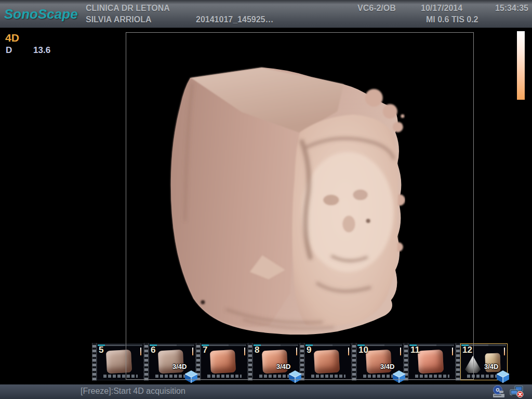 The width and height of the screenshot is (532, 399). I want to click on thumbnail: 5 3/4D, so click(121, 362).